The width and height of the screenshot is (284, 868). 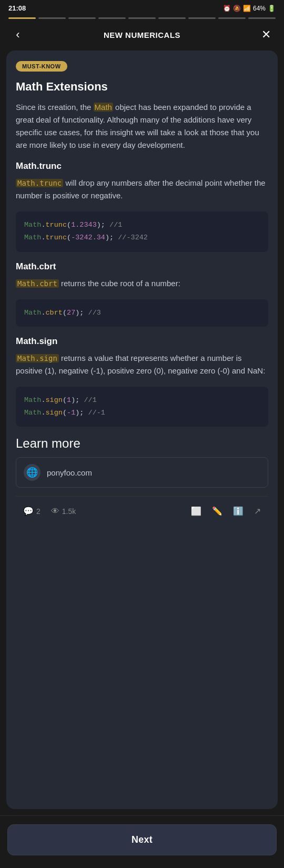 What do you see at coordinates (142, 35) in the screenshot?
I see `page-title: NEW NUMERICALS` at bounding box center [142, 35].